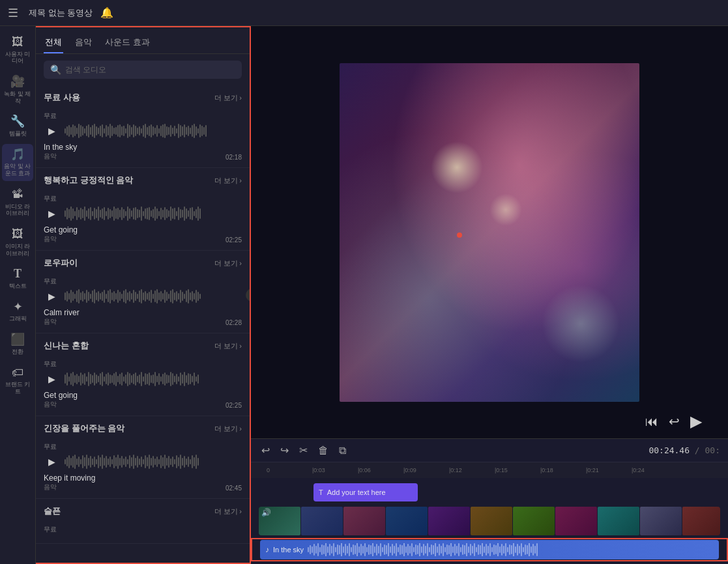  Describe the element at coordinates (13, 13) in the screenshot. I see `menu-icon: ☰` at that location.